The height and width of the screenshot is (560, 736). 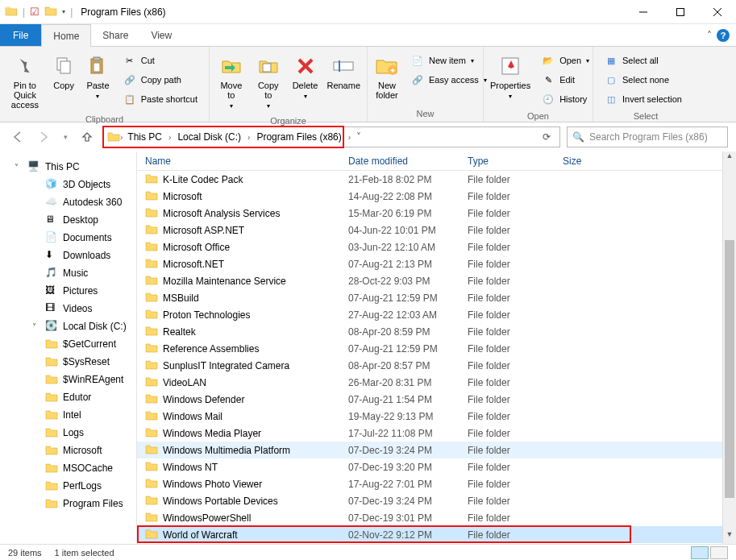 What do you see at coordinates (69, 348) in the screenshot?
I see `nav-pane: ˅🖥️This PC🧊3D Objects☁️Autodesk 360🖥Desk…` at bounding box center [69, 348].